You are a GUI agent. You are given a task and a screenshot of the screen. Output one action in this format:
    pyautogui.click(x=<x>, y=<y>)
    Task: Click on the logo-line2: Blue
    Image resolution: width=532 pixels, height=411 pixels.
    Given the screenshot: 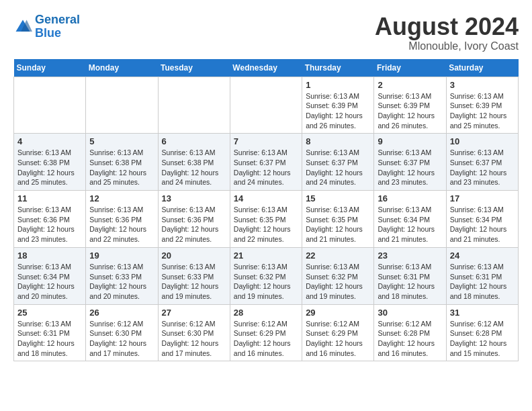 What is the action you would take?
    pyautogui.click(x=48, y=33)
    